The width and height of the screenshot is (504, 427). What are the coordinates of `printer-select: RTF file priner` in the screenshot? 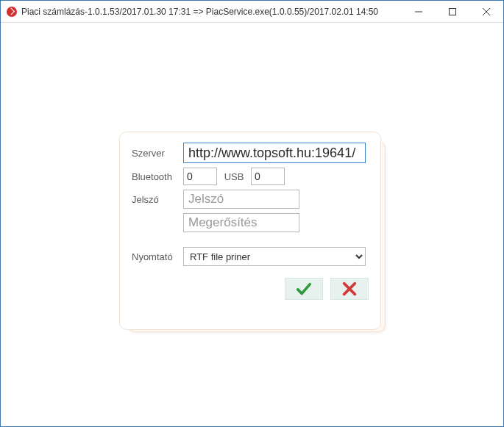 It's located at (274, 256).